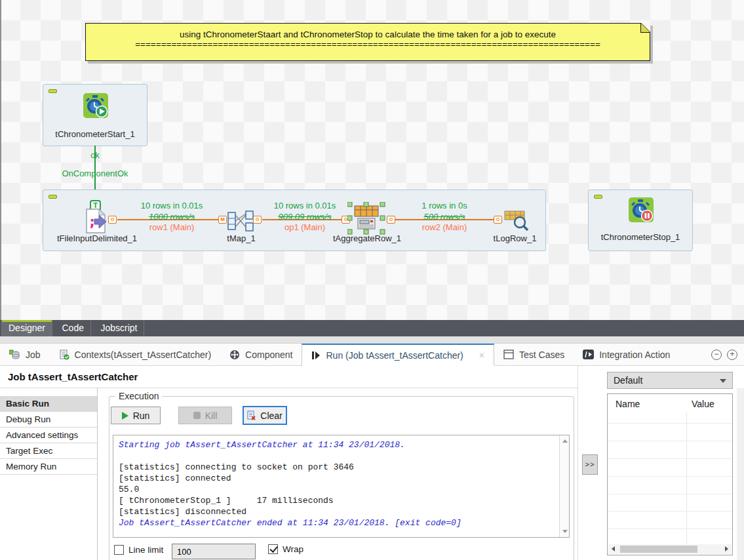  What do you see at coordinates (367, 239) in the screenshot?
I see `component-label: tAggregateRow_1` at bounding box center [367, 239].